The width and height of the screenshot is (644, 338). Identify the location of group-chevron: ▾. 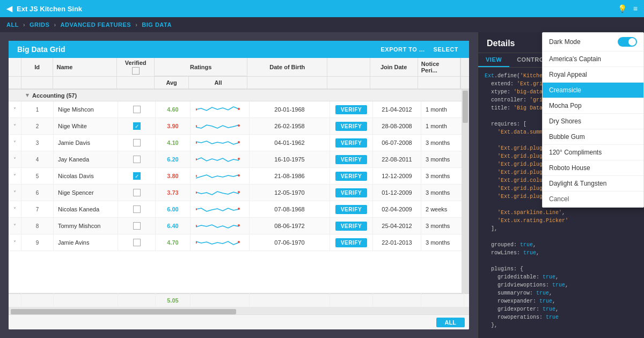
(27, 95).